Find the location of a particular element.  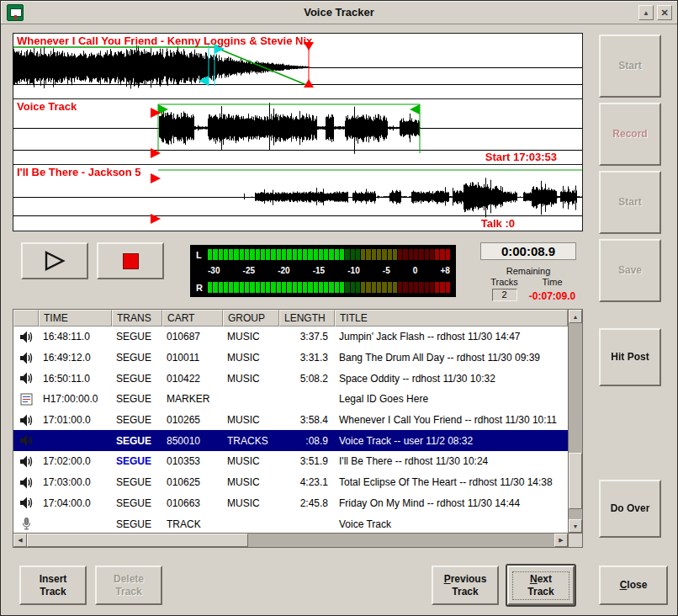

hscroll-track is located at coordinates (291, 540).